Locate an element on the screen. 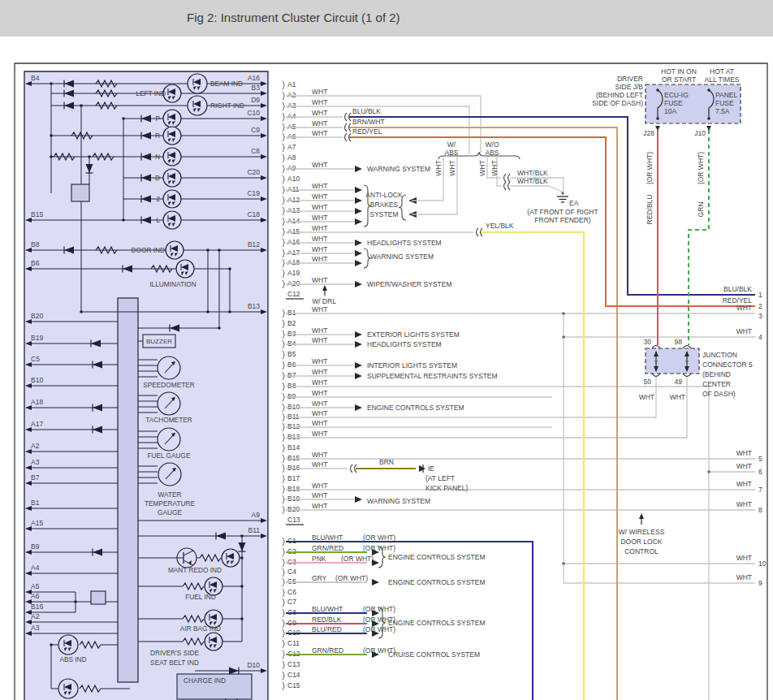  svg-text: (BEHIND LEFT is located at coordinates (620, 95).